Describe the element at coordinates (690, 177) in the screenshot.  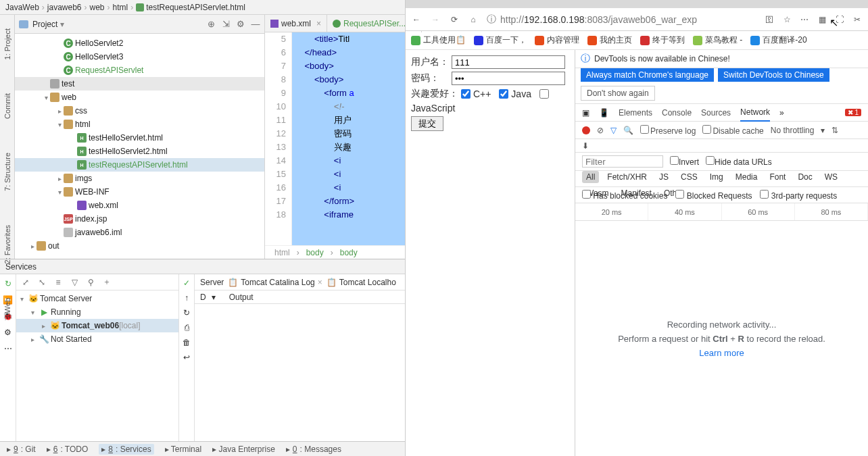
I see `type-filter-css: CSS` at that location.